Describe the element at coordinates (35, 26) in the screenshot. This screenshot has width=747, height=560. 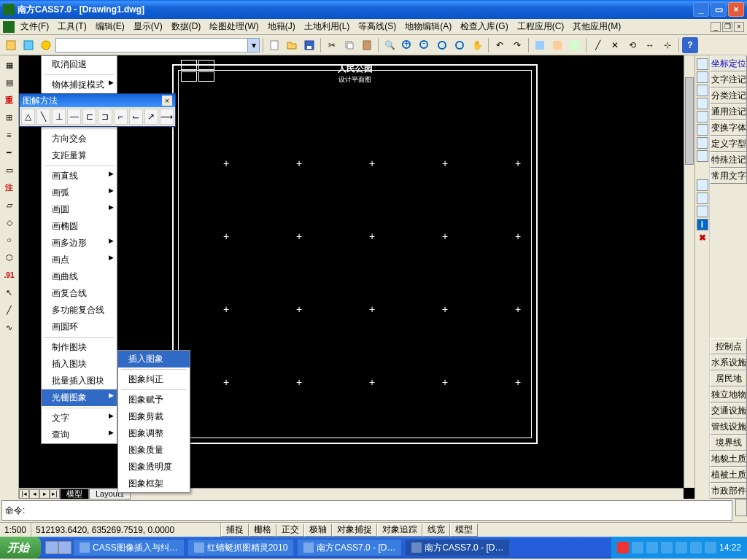
I see `menu-item: 文件(F)` at that location.